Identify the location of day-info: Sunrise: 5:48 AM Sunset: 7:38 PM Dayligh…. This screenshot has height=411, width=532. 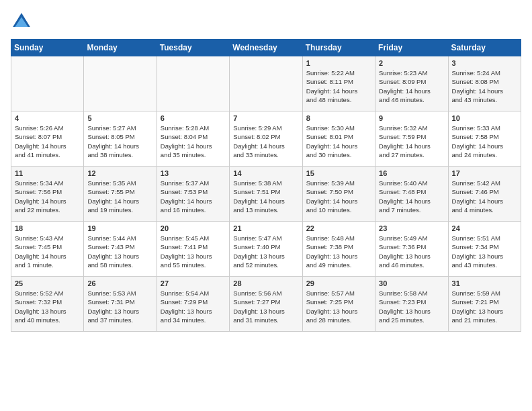
(339, 251).